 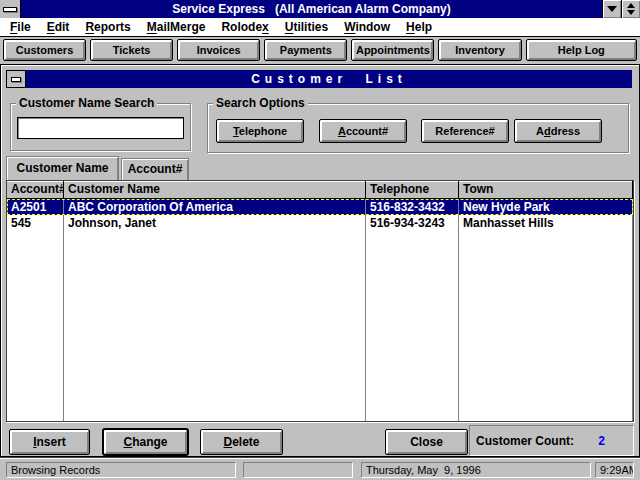 I want to click on menu-window: Window, so click(x=367, y=27).